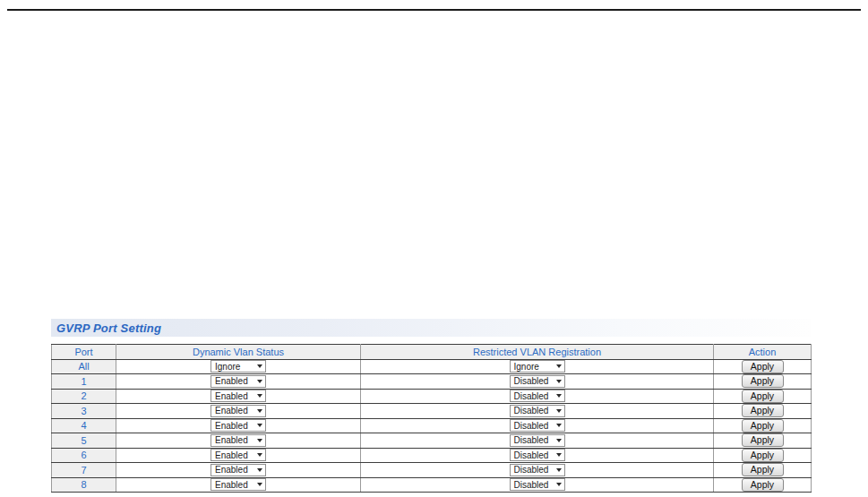  What do you see at coordinates (84, 381) in the screenshot?
I see `port-label: 1` at bounding box center [84, 381].